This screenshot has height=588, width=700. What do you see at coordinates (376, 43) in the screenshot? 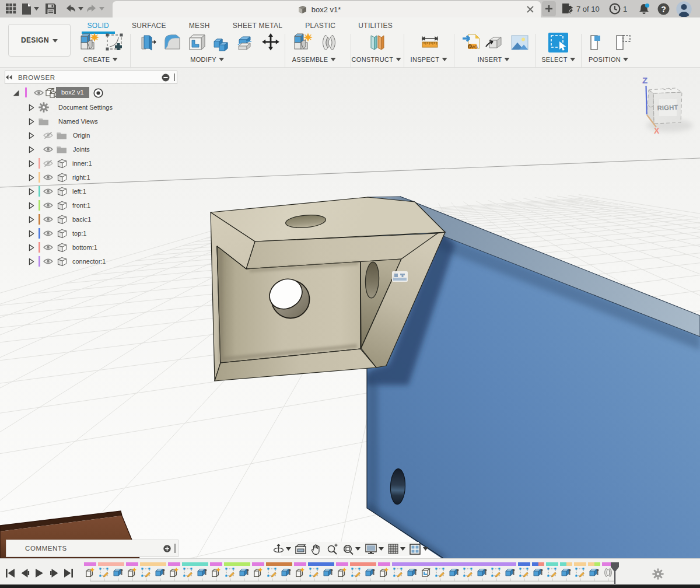
I see `construct-plane-icon` at bounding box center [376, 43].